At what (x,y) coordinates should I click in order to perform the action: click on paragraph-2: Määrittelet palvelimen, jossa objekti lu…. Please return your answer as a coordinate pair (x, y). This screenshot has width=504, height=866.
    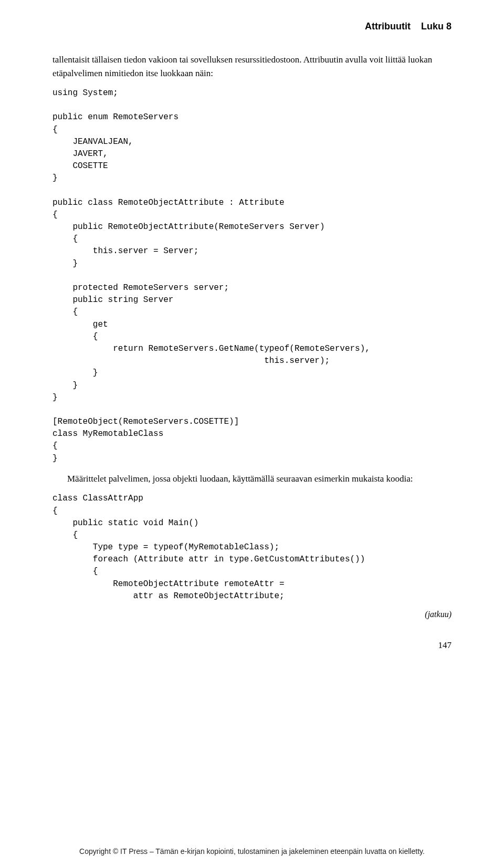
    Looking at the image, I should click on (252, 479).